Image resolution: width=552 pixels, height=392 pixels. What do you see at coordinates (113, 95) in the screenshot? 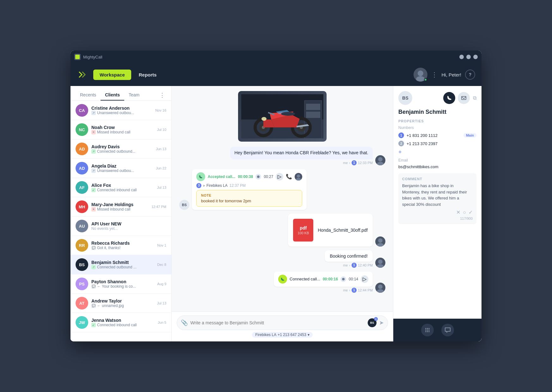
I see `tab-clients: Clients` at bounding box center [113, 95].